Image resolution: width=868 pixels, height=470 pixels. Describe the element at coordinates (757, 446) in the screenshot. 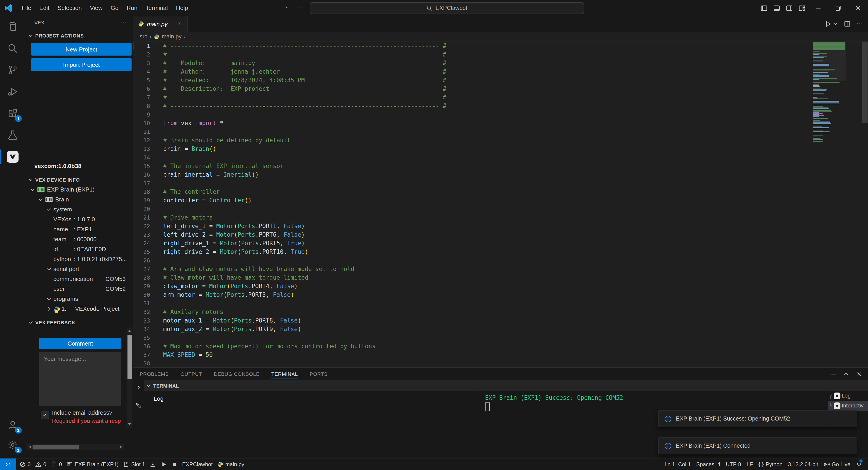

I see `notification-toast: EXP Brain (EXP1) Connected` at that location.